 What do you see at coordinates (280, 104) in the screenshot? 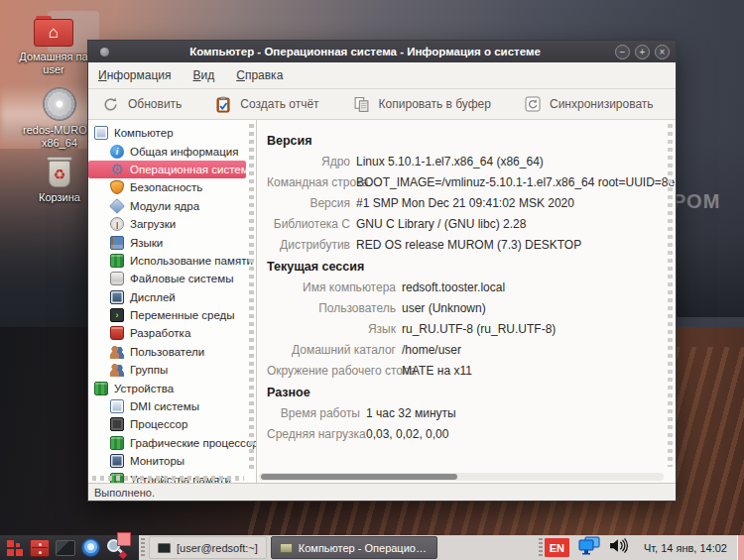
I see `toolbar-label: Создать отчёт` at bounding box center [280, 104].